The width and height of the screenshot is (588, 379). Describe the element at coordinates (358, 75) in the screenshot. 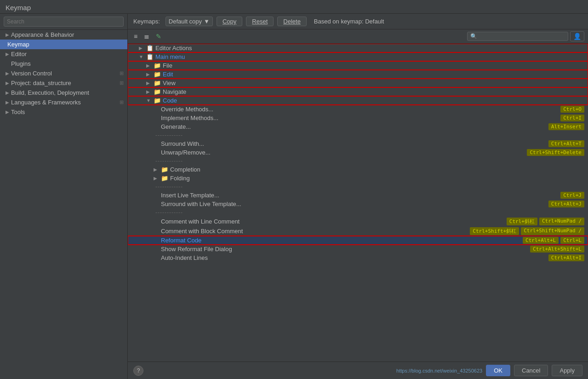

I see `tree-item-edit: ▶ 📁 Edit` at that location.